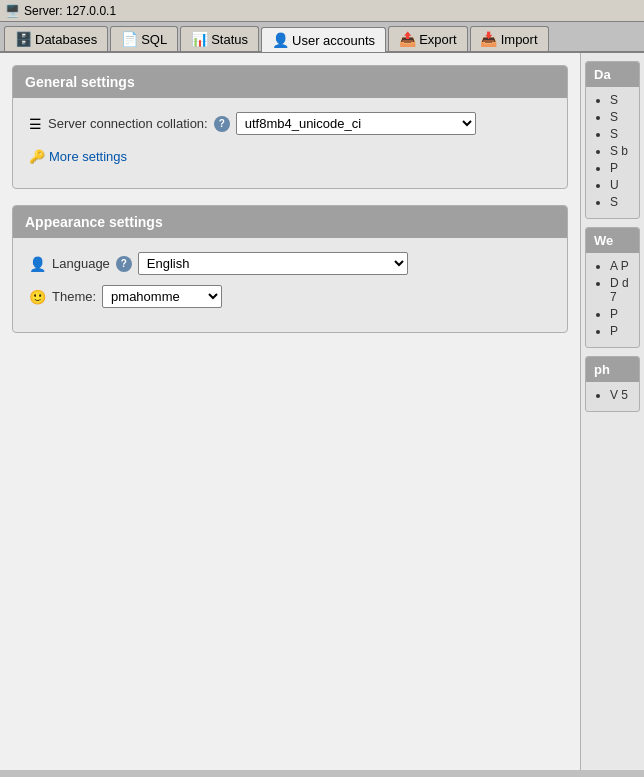 The width and height of the screenshot is (644, 777). What do you see at coordinates (78, 156) in the screenshot?
I see `more-settings-link: 🔑 More settings` at bounding box center [78, 156].